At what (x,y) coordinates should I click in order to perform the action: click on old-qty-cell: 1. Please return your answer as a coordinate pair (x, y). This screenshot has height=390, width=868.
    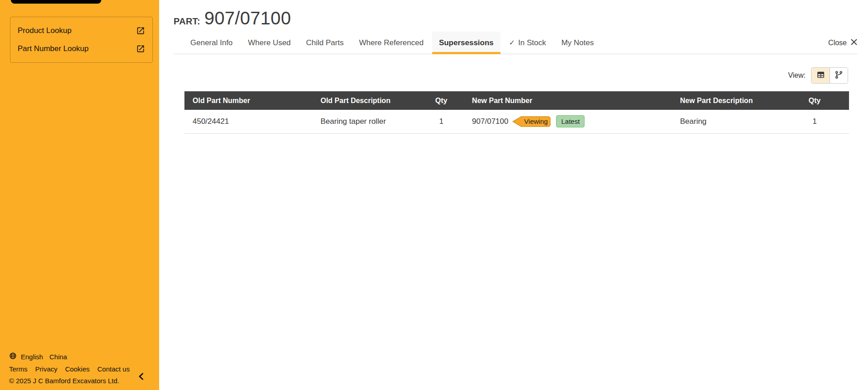
    Looking at the image, I should click on (441, 122).